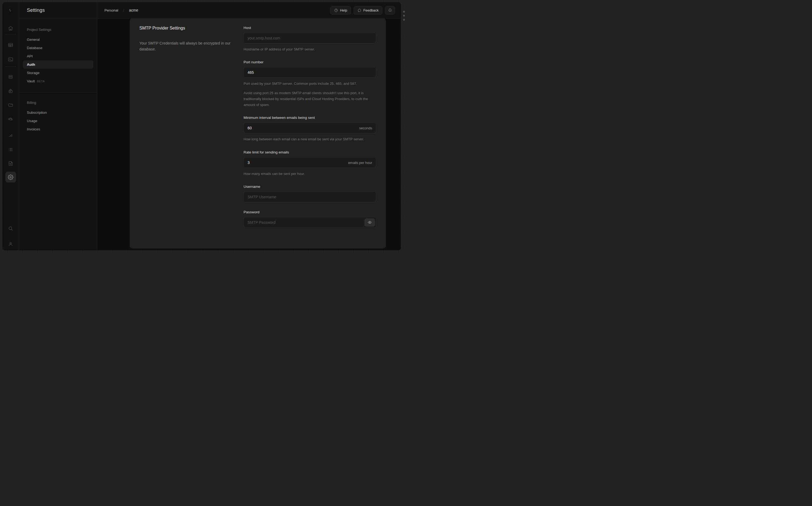  Describe the element at coordinates (11, 59) in the screenshot. I see `terminal-icon` at that location.